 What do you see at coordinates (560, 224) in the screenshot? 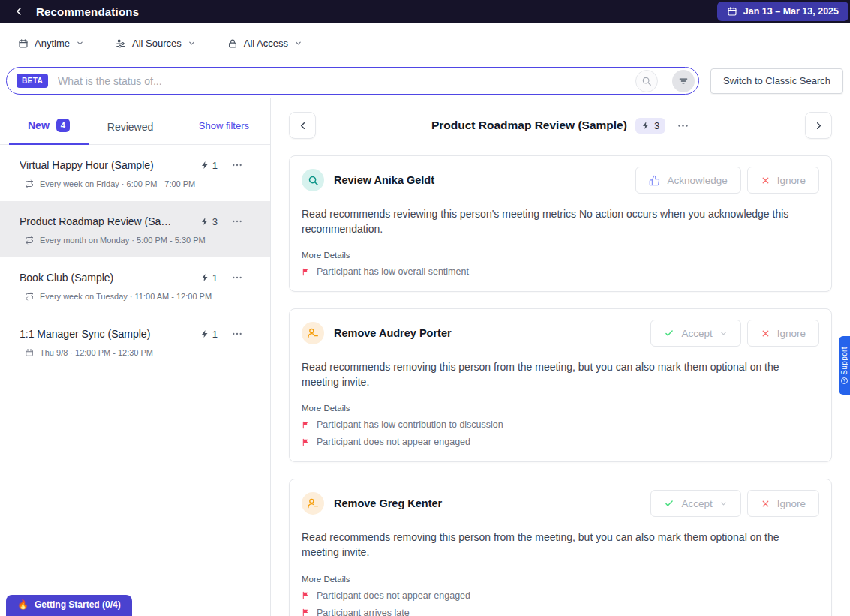
I see `recommendation-card: Review Anika Geldt Acknowledge Ignore` at bounding box center [560, 224].